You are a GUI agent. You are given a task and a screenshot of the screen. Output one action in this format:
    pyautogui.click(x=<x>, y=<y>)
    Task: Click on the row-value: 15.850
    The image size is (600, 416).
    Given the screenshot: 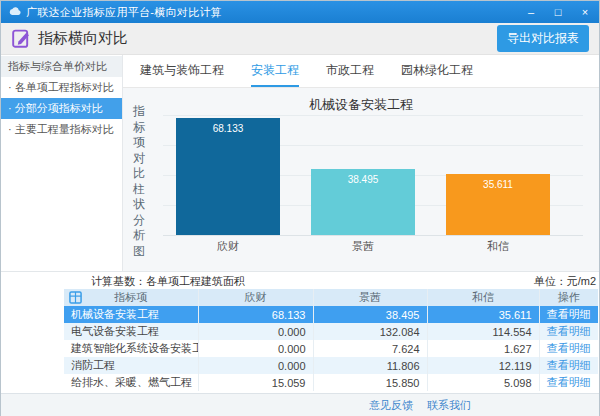 What is the action you would take?
    pyautogui.click(x=370, y=382)
    